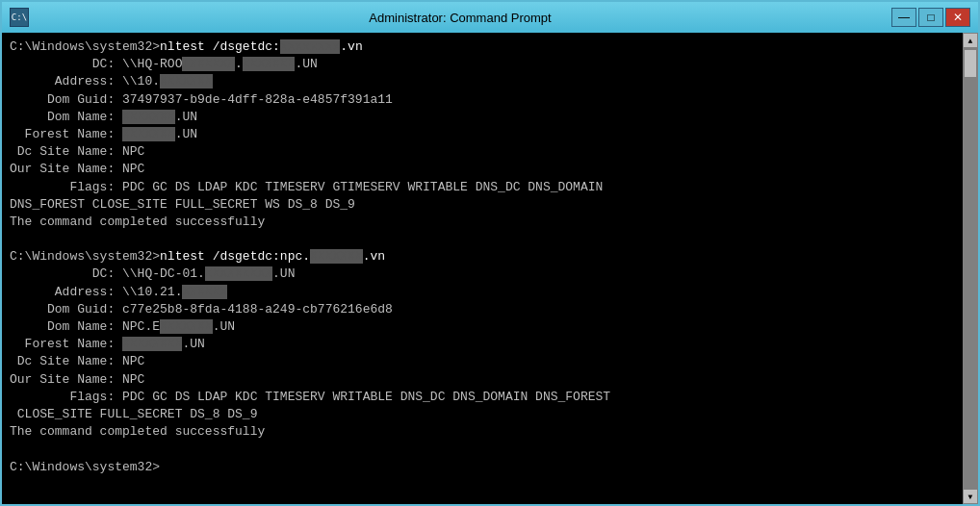 The image size is (980, 506). I want to click on terminal-line-8: Our Site Name: NPC, so click(77, 169).